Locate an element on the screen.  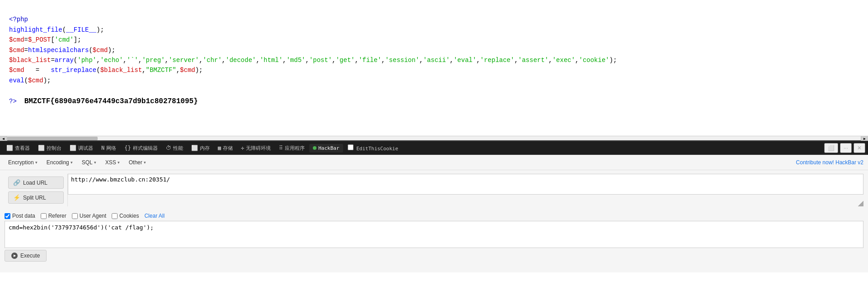
undock-button: ⬜ is located at coordinates (831, 148).